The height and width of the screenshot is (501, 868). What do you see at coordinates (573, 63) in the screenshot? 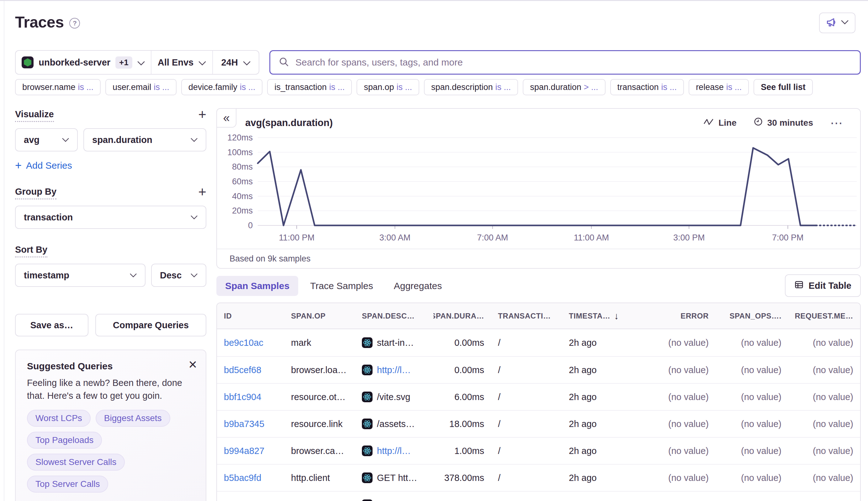
I see `search-input` at bounding box center [573, 63].